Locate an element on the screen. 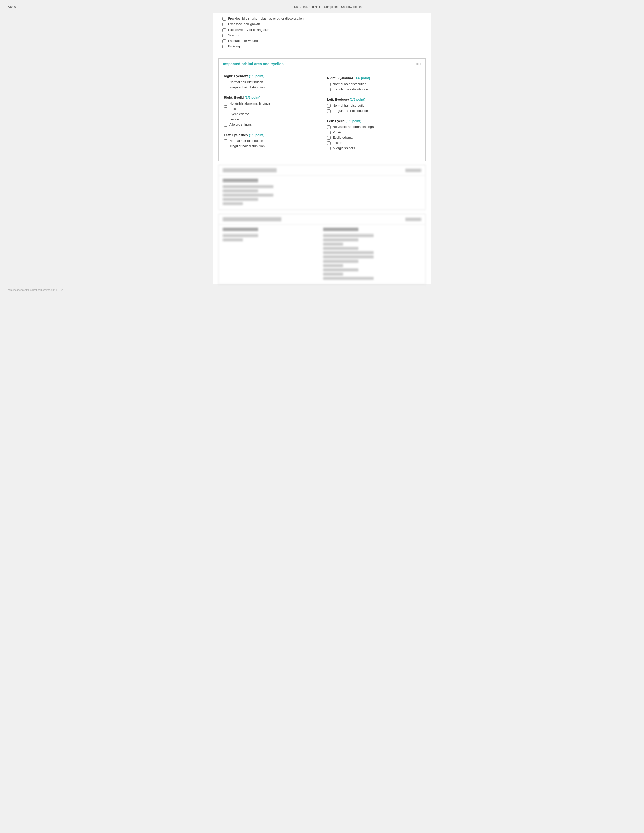 The image size is (644, 833). freckles-label: Freckles, birthmark, melasma, or other d… is located at coordinates (266, 19).